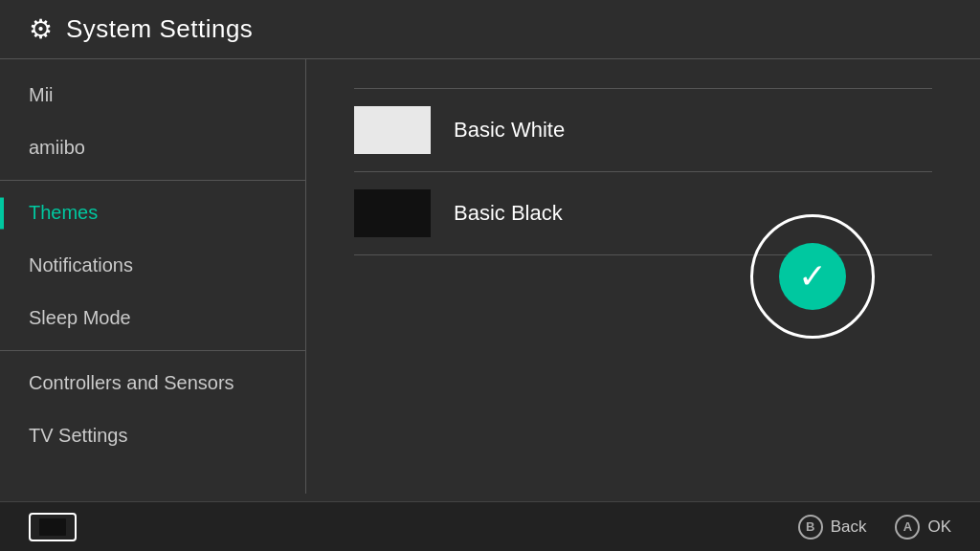 This screenshot has height=551, width=980. I want to click on checkmark-icon: ✓, so click(813, 276).